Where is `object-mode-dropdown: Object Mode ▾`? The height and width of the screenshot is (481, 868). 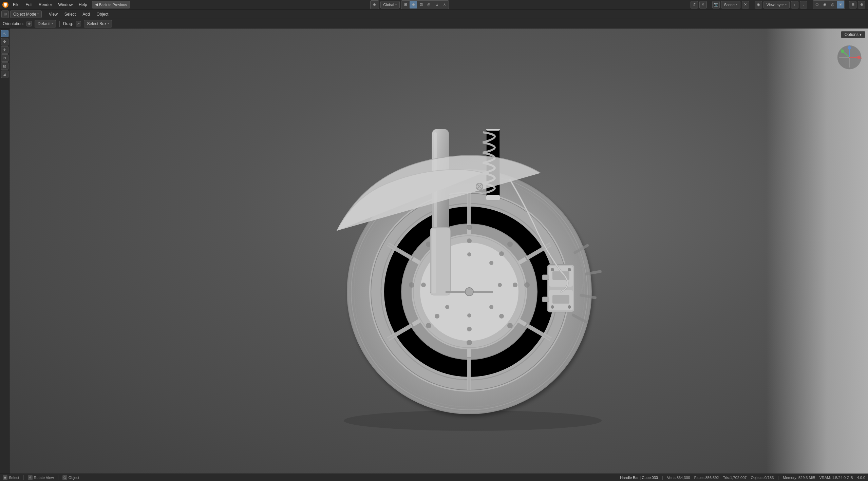 object-mode-dropdown: Object Mode ▾ is located at coordinates (26, 14).